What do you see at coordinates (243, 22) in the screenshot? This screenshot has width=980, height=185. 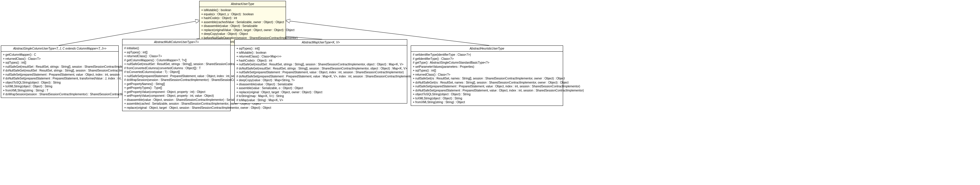 I see `operation-line: + assemble(cachedValue : Serializable, o…` at bounding box center [243, 22].